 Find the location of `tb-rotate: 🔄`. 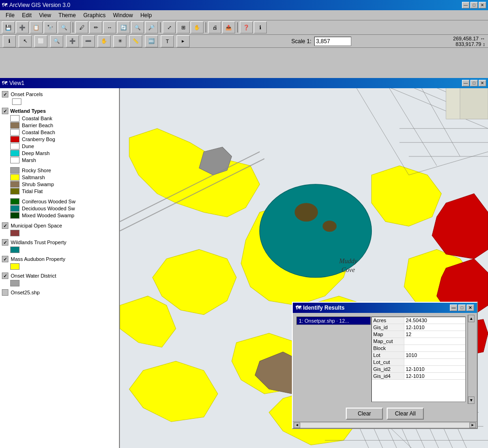

tb-rotate: 🔄 is located at coordinates (124, 27).